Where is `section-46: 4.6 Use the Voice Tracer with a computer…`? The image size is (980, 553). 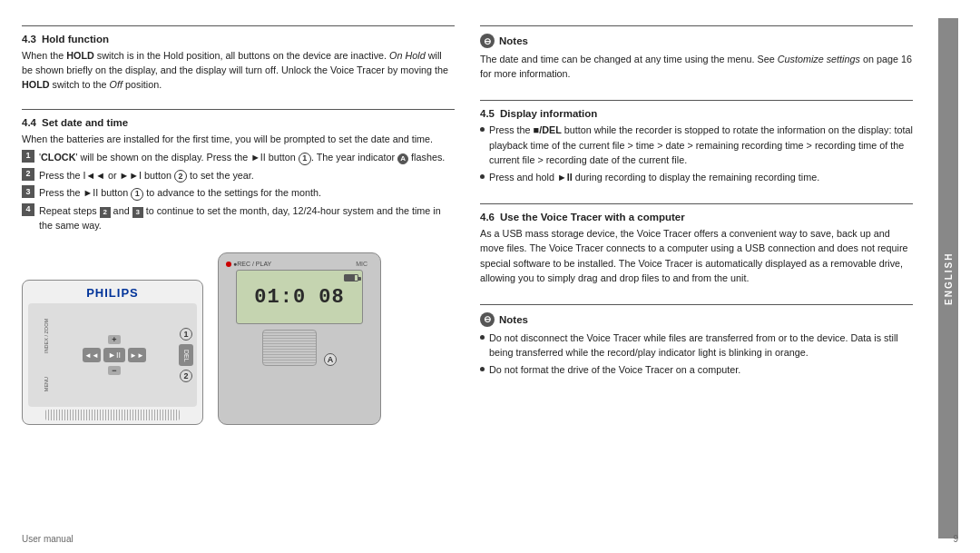
section-46: 4.6 Use the Voice Tracer with a computer… is located at coordinates (697, 242).